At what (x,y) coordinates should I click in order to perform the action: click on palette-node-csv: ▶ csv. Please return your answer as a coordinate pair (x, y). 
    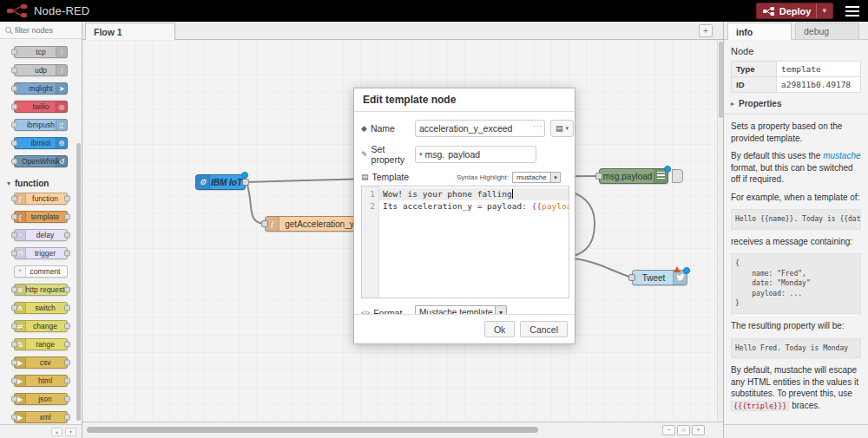
    Looking at the image, I should click on (41, 363).